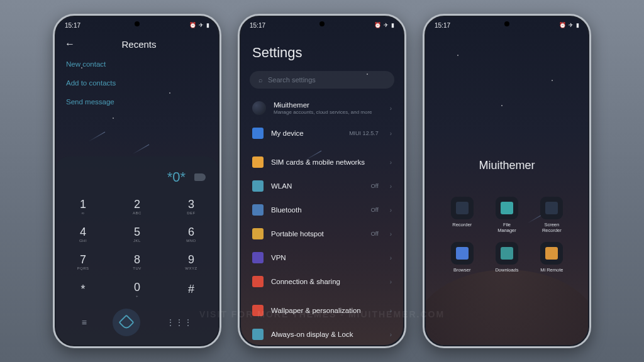  I want to click on search-input: ⌕ Search settings, so click(322, 80).